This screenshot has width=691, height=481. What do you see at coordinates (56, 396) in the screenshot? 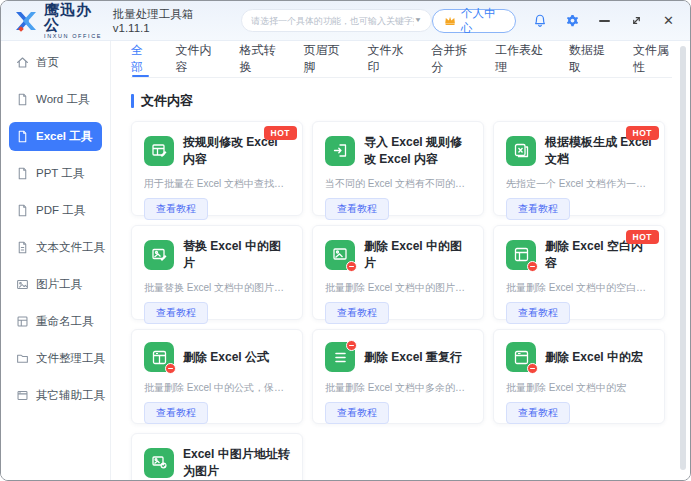
I see `sidebar-item-misc: 其它辅助工具` at bounding box center [56, 396].